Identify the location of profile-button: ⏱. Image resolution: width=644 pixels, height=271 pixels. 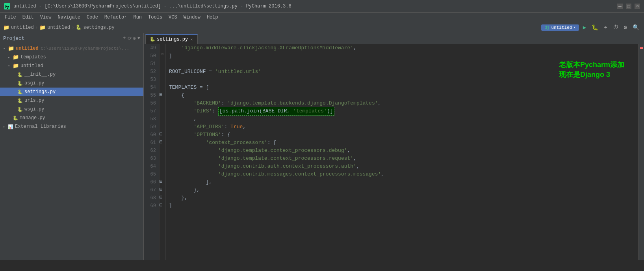
(616, 28).